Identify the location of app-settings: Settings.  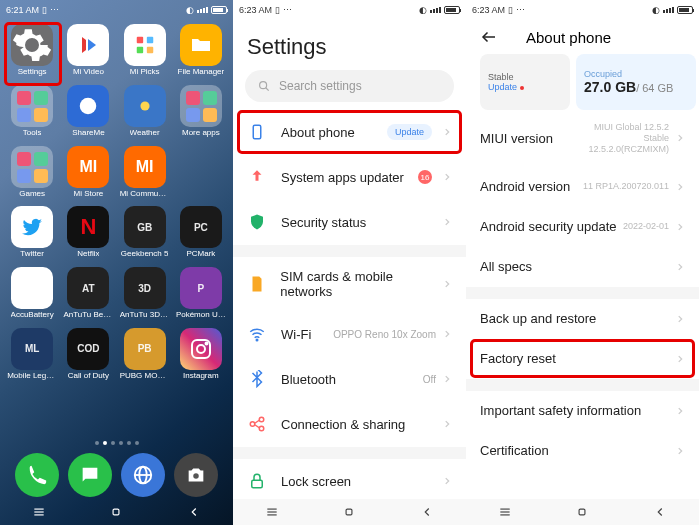
(32, 50).